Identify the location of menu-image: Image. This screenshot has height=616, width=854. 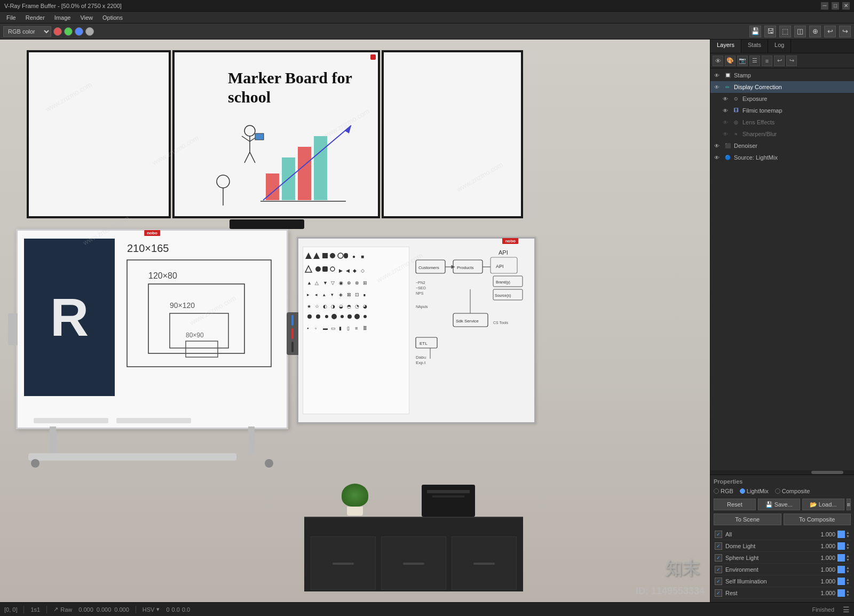
(63, 18).